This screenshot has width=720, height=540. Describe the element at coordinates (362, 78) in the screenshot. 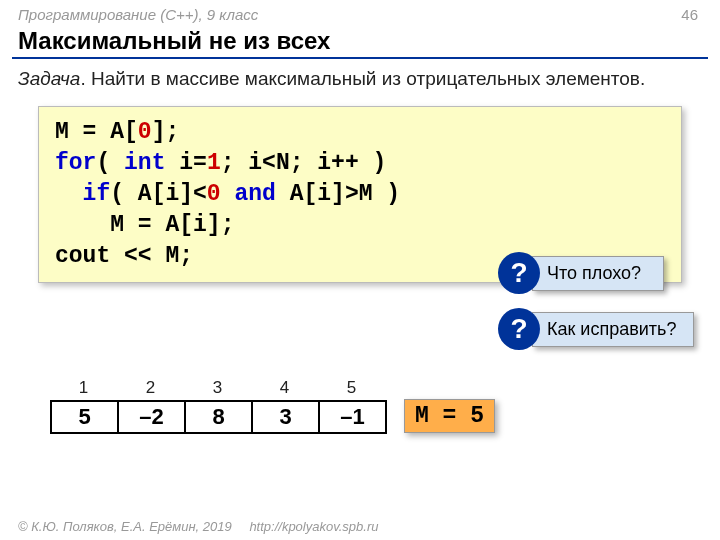

I see `task-body: . Найти в массиве максимальный из отрица…` at that location.